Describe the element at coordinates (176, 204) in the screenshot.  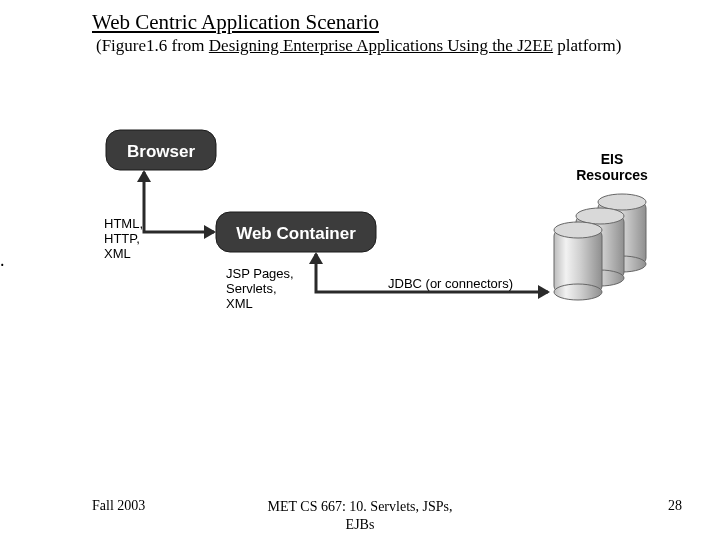
I see `arrow-browser-web` at that location.